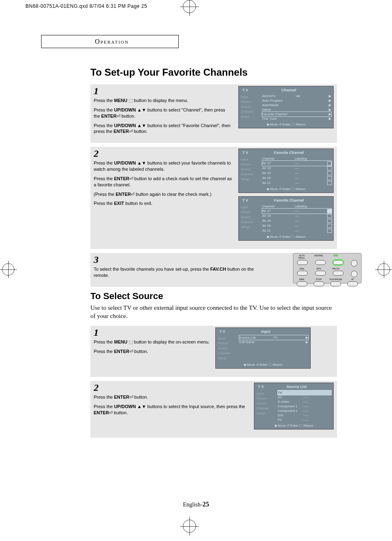 This screenshot has height=541, width=392. I want to click on osd-channel-menu: T VChannel InputPictureSoundChannelSetup…, so click(286, 112).